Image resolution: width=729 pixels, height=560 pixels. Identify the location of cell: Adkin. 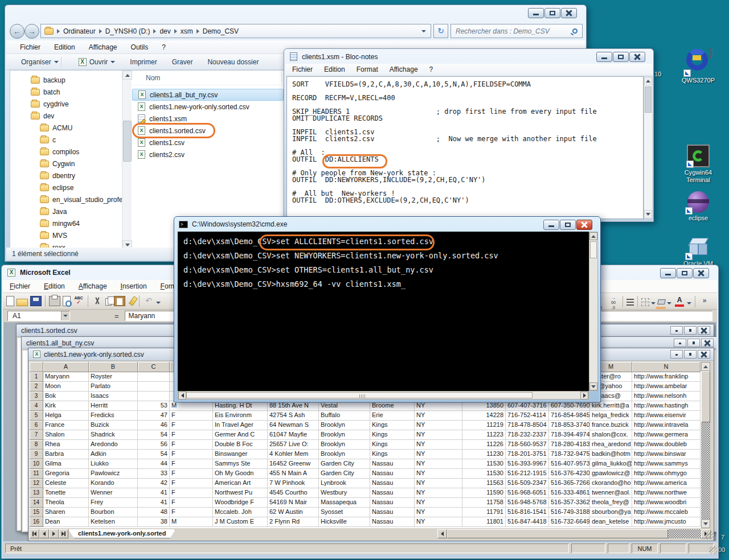
(113, 454).